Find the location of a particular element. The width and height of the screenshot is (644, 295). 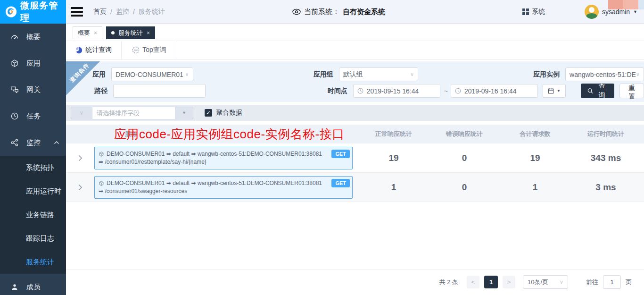

time-to-input: 2019-09-16 16:44 is located at coordinates (494, 91).